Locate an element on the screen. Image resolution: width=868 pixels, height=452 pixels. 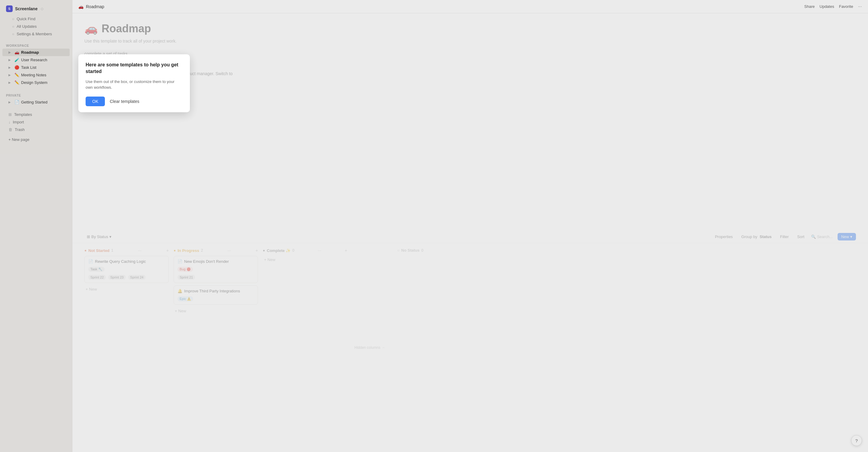
modal-title: Here are some templates to help you get … is located at coordinates (134, 68).